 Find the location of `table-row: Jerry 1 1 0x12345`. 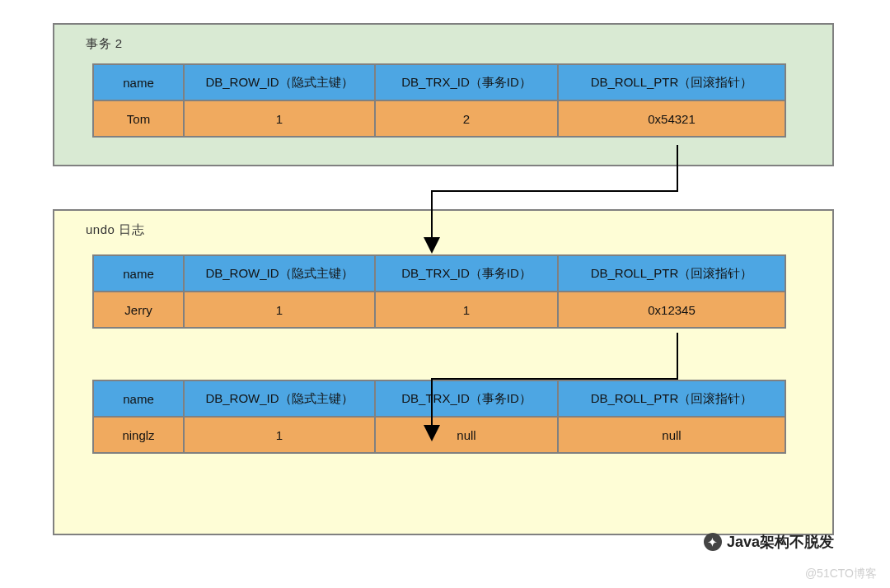

table-row: Jerry 1 1 0x12345 is located at coordinates (439, 310).